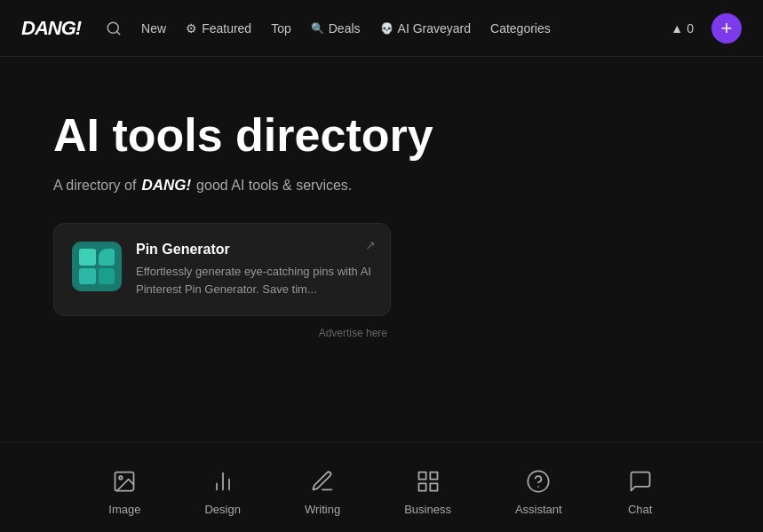  I want to click on main-nav: New ⚙ Featured Top 🔍 Deals 💀 AI Graveyar…, so click(396, 28).